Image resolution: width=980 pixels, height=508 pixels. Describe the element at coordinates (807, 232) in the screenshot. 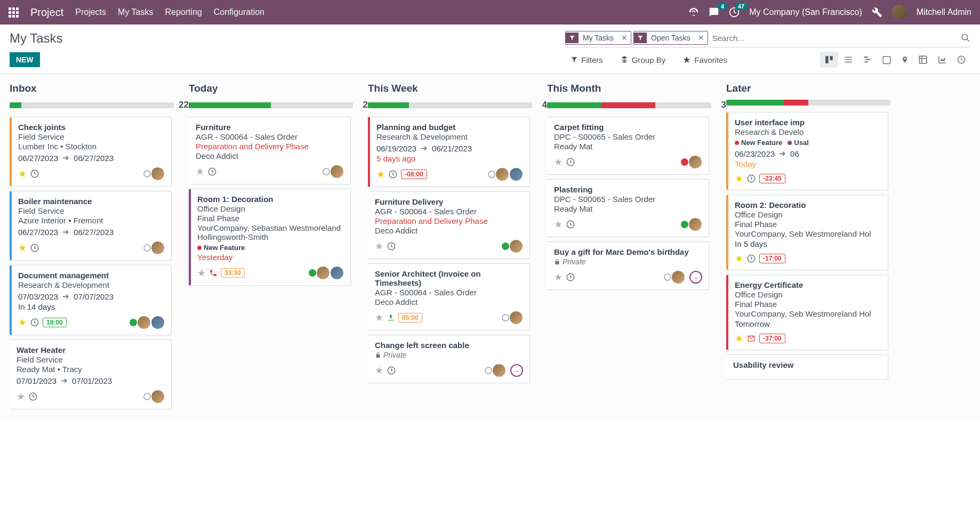

I see `task-card: Room 2: DecoratioOffice DesignFinal Phas…` at that location.